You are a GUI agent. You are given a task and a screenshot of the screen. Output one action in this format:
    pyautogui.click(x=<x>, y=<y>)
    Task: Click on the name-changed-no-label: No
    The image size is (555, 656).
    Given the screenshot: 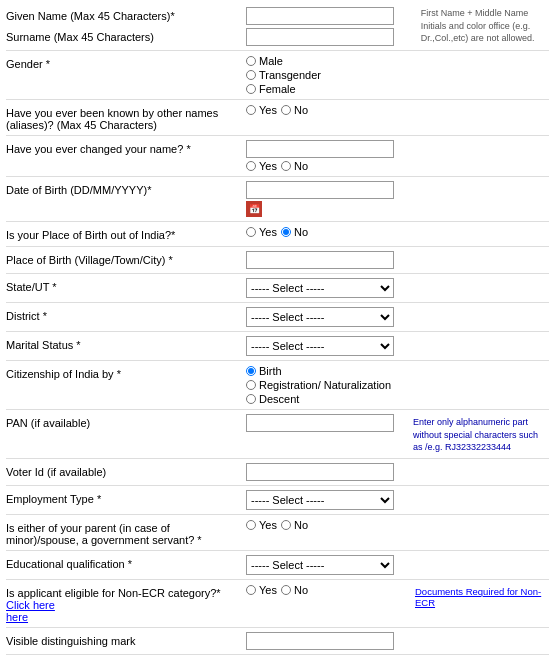 What is the action you would take?
    pyautogui.click(x=301, y=166)
    